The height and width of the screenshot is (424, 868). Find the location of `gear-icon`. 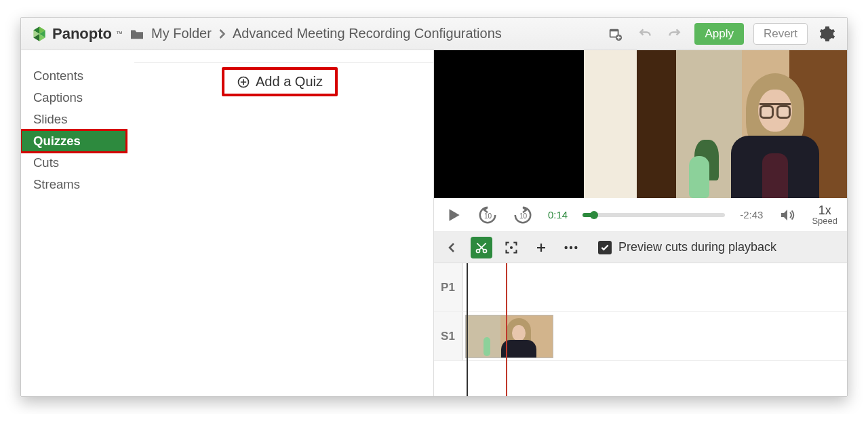

gear-icon is located at coordinates (827, 34).